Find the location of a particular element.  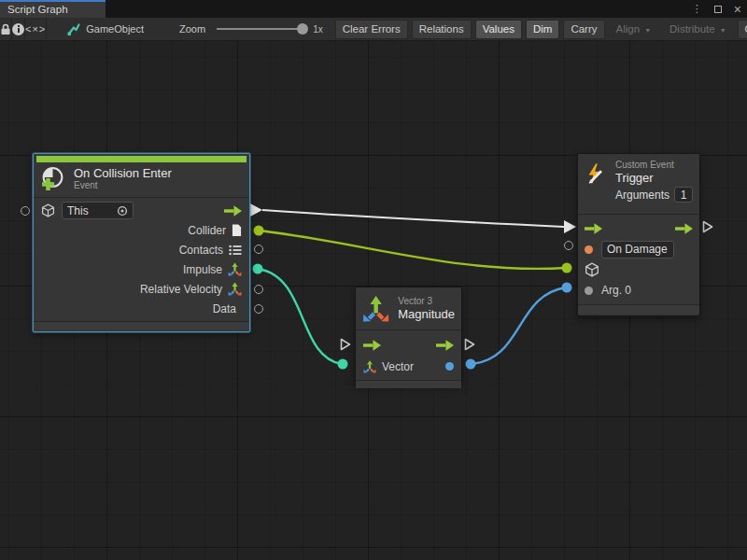

wire-flow is located at coordinates (413, 218).